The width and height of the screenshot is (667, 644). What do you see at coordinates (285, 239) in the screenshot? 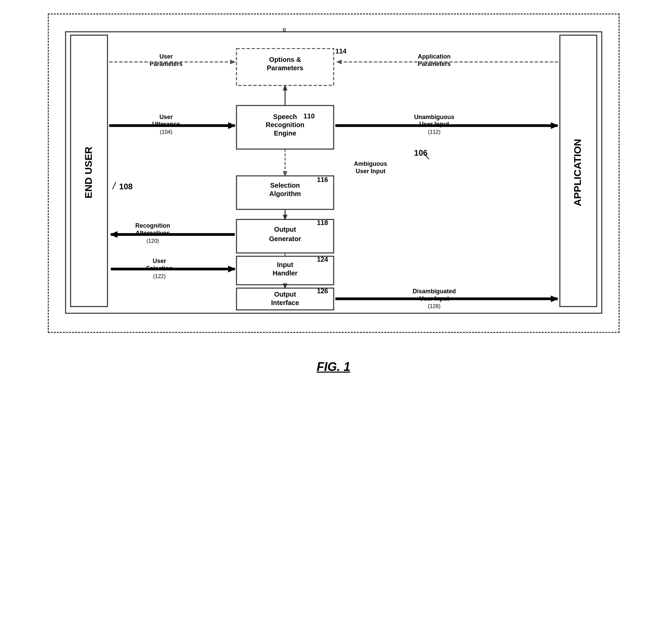
I see `svg-text: Generator` at bounding box center [285, 239].